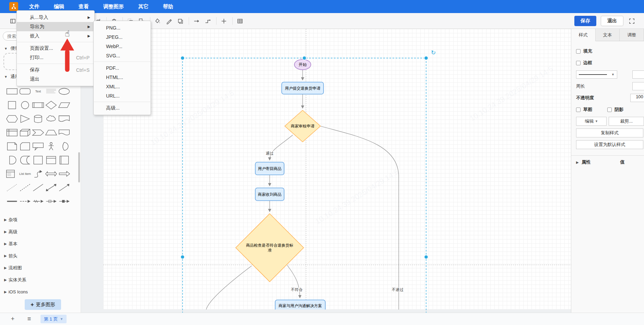 The width and height of the screenshot is (644, 325). What do you see at coordinates (13, 319) in the screenshot?
I see `add-page-icon: +` at bounding box center [13, 319].